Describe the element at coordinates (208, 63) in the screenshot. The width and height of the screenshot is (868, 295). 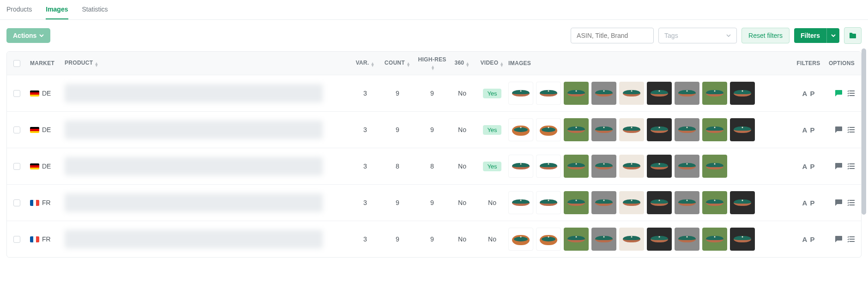
I see `header-product: PRODUCT▲▼` at that location.